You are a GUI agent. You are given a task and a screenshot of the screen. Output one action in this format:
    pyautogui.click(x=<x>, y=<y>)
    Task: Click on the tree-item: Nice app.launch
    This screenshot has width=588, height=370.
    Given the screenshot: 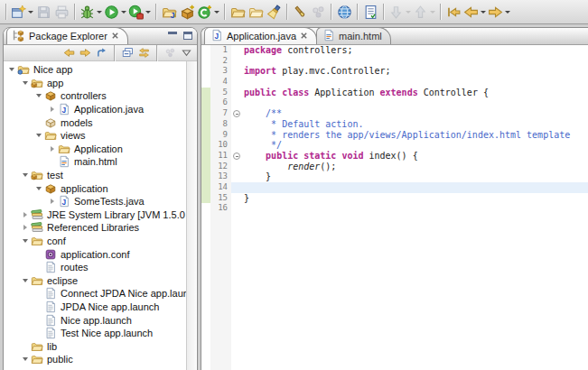 What is the action you would take?
    pyautogui.click(x=95, y=319)
    